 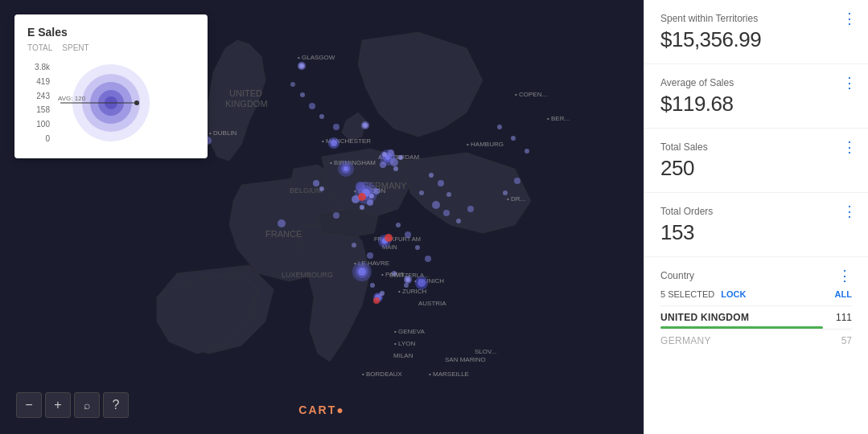 What do you see at coordinates (111, 103) in the screenshot?
I see `chart-area: 3.8k 419 243 158 100 0` at bounding box center [111, 103].